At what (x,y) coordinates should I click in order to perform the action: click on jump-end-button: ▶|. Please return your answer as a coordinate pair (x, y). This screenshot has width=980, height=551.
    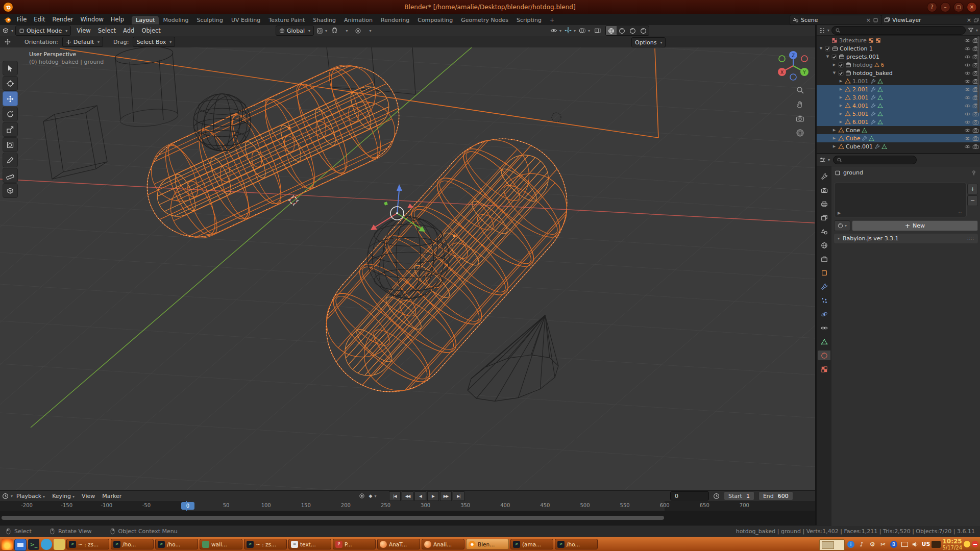
    Looking at the image, I should click on (458, 496).